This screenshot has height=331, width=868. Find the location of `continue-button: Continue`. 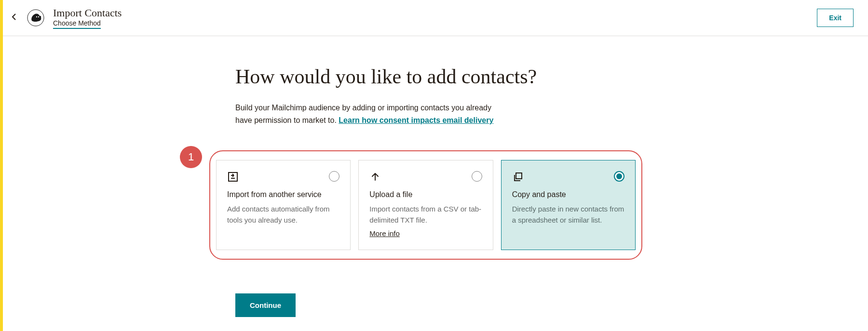

continue-button: Continue is located at coordinates (265, 305).